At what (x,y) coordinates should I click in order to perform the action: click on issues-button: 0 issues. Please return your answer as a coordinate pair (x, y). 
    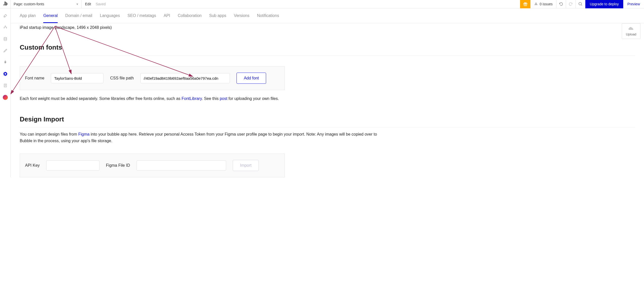
    Looking at the image, I should click on (543, 4).